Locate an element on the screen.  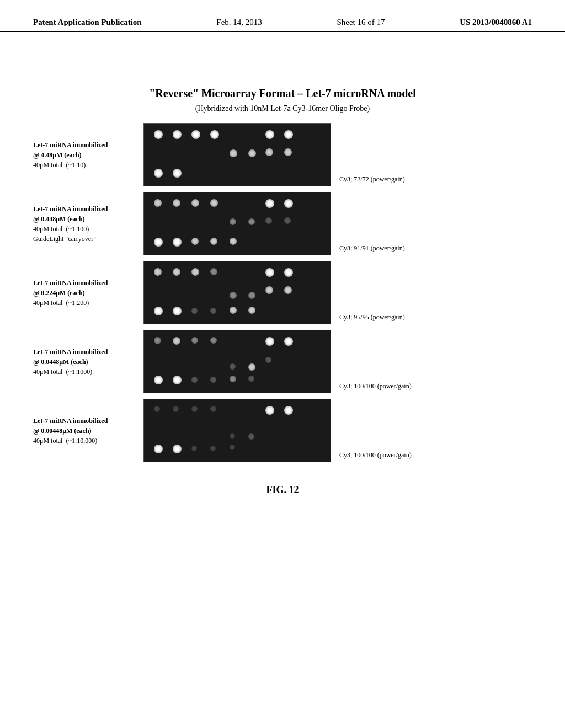
row-4-annotation: Cy3; 100/100 (power/gain) is located at coordinates (375, 388).